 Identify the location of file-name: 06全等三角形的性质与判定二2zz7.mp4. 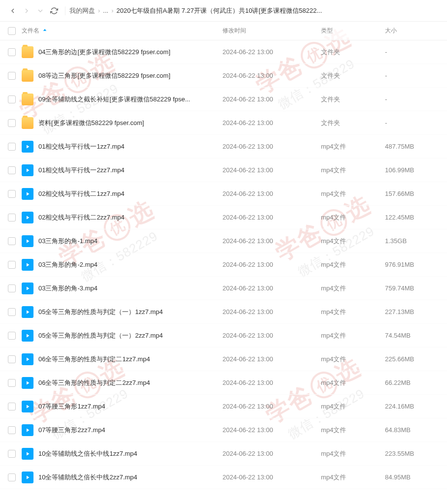
(130, 383).